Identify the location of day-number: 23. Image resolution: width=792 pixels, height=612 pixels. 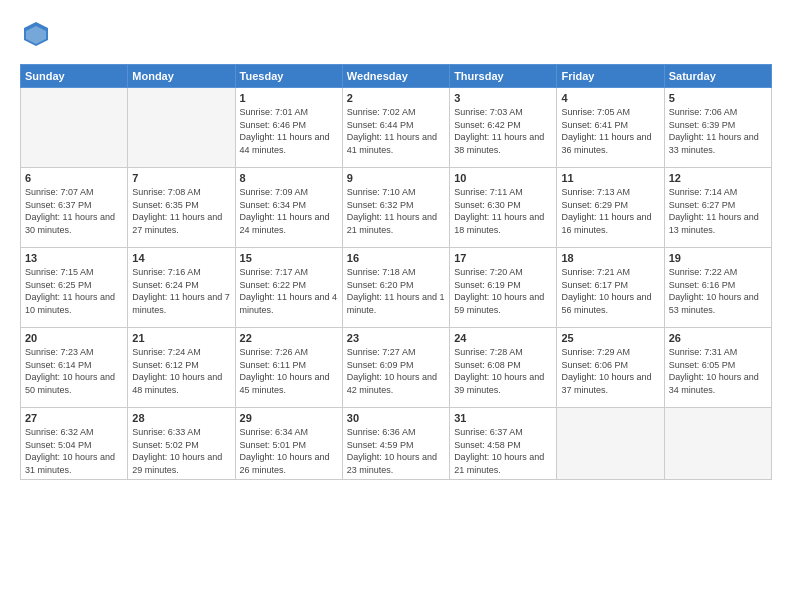
(396, 338).